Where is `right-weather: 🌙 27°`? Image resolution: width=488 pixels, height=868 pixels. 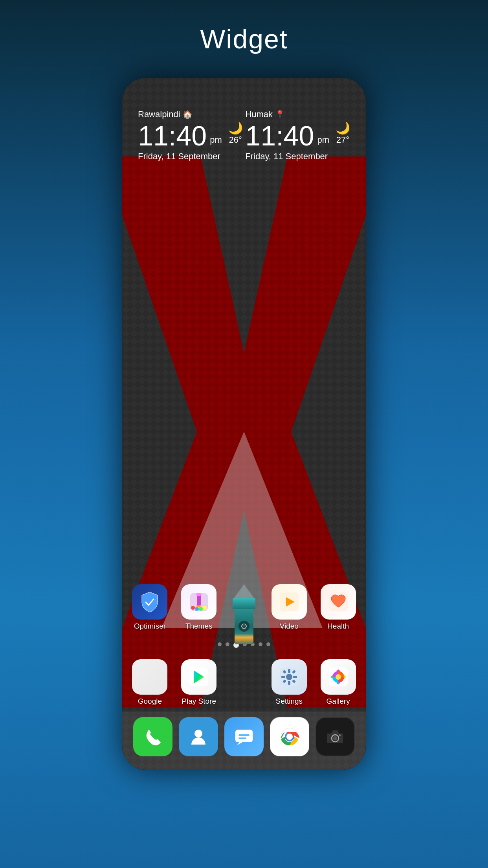 right-weather: 🌙 27° is located at coordinates (343, 133).